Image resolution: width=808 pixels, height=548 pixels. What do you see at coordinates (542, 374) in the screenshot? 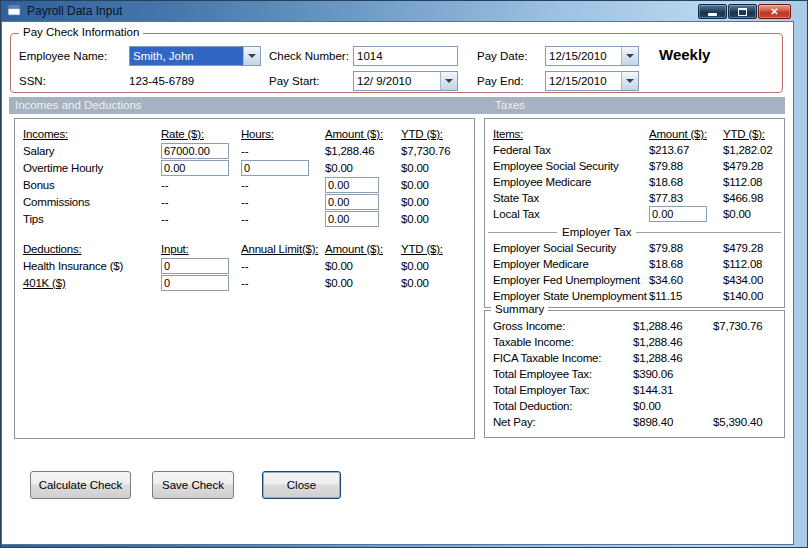
I see `summary-label-total-employee-tax: Total Employee Tax:` at bounding box center [542, 374].